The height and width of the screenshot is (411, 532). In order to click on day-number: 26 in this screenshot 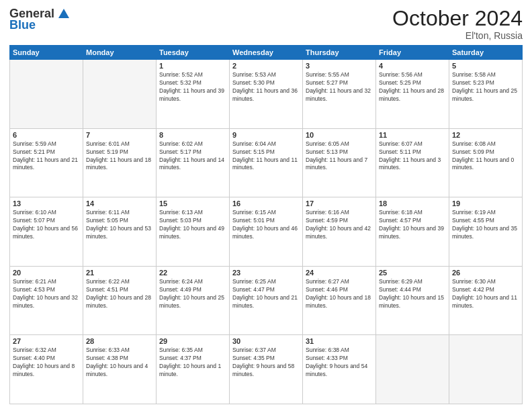, I will do `click(486, 273)`.